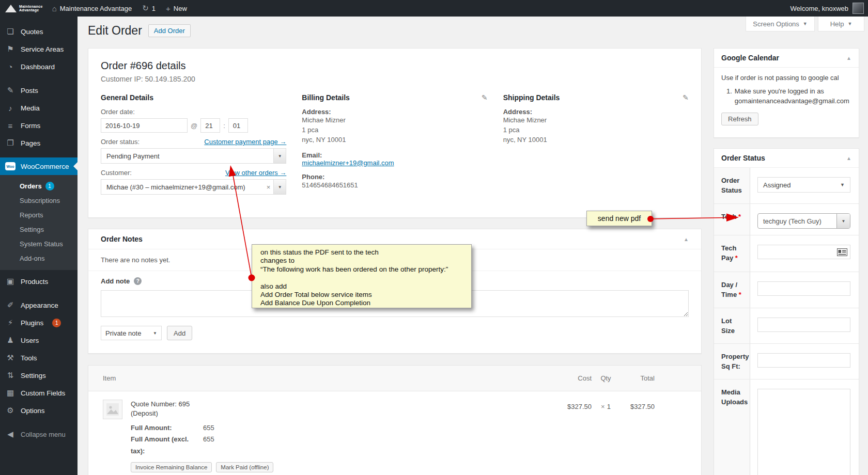 The image size is (868, 475). Describe the element at coordinates (804, 289) in the screenshot. I see `day-time-input` at that location.